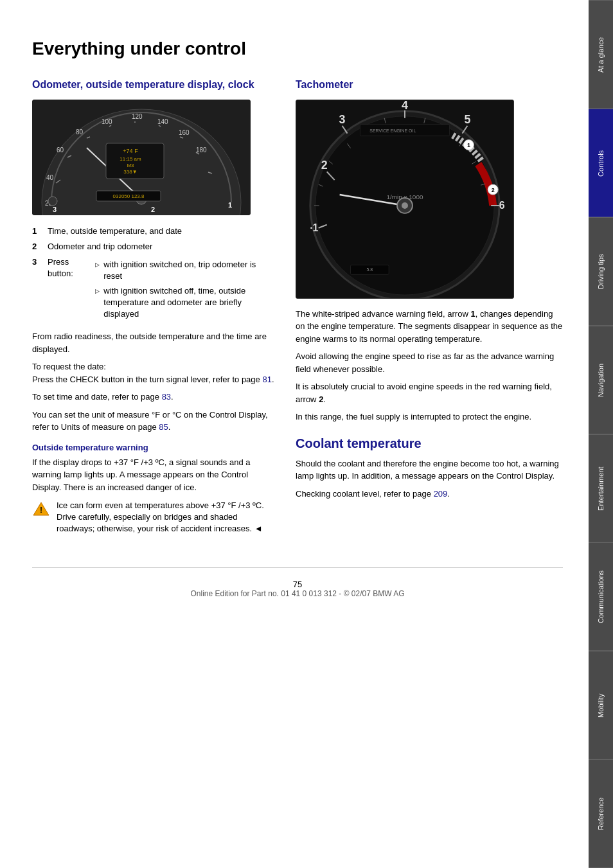 The width and height of the screenshot is (613, 868). What do you see at coordinates (154, 373) in the screenshot?
I see `para-request-date: To request the date: Press the CHECK but…` at bounding box center [154, 373].